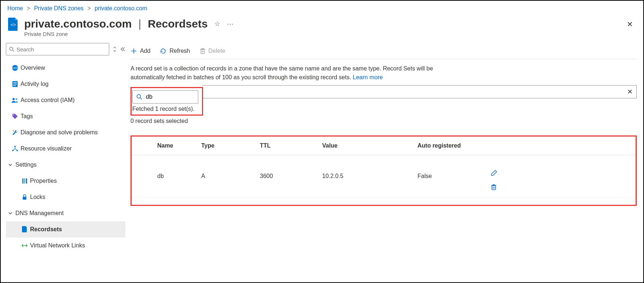  What do you see at coordinates (66, 165) in the screenshot?
I see `sidebar-group-settings: Settings` at bounding box center [66, 165].